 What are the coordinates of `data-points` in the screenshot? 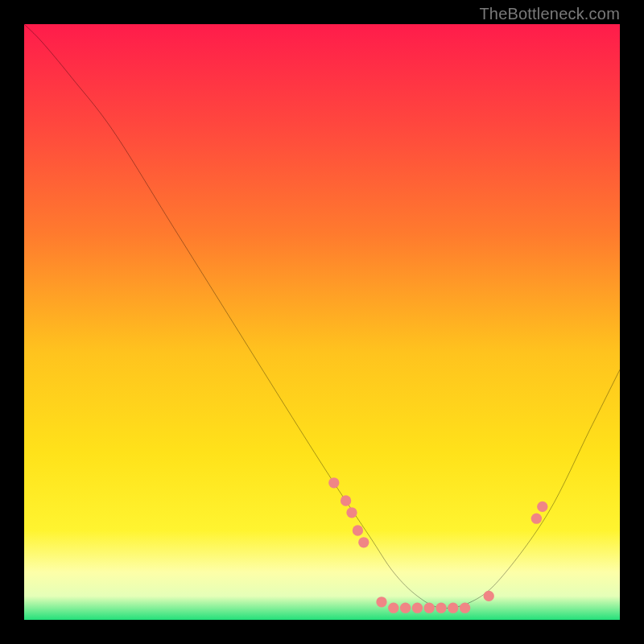 It's located at (438, 546).